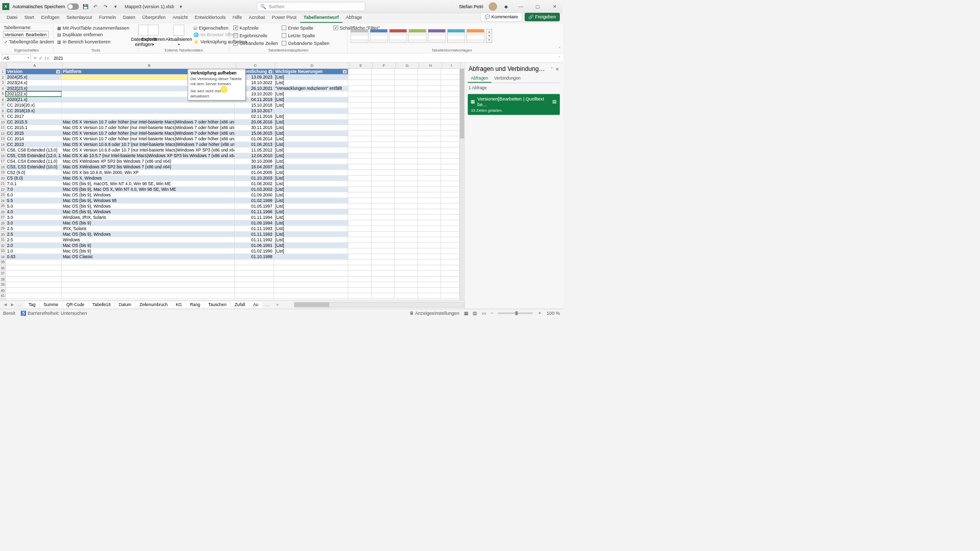 This screenshot has height=551, width=980. Describe the element at coordinates (34, 111) in the screenshot. I see `cell: CC 2018(19.x)` at that location.